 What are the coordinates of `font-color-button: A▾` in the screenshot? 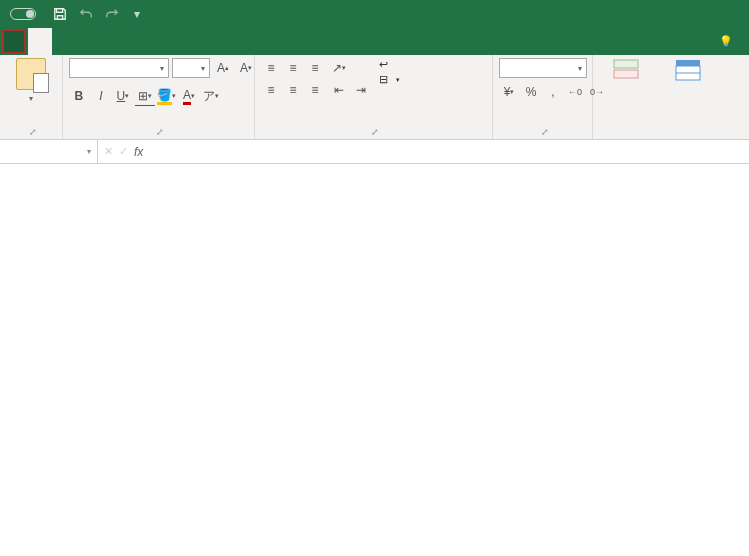 It's located at (189, 96).